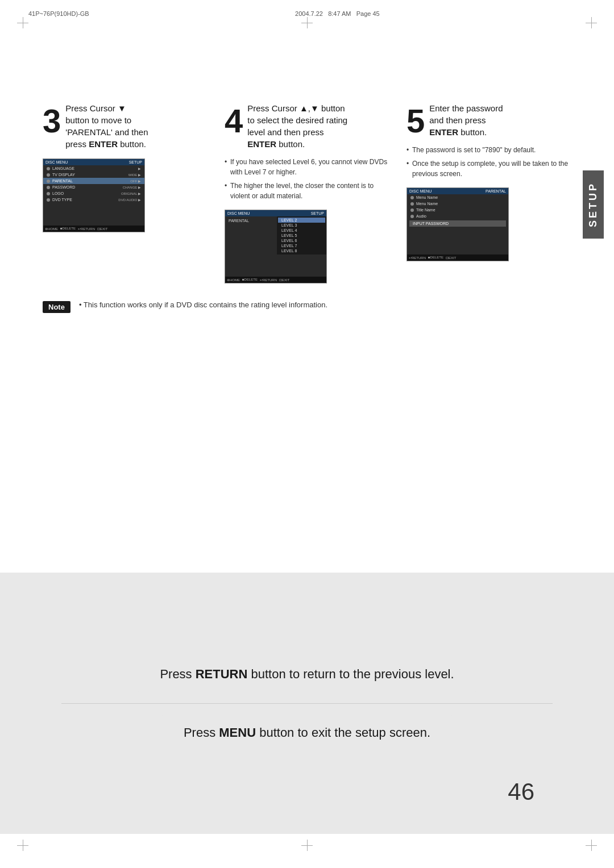 The width and height of the screenshot is (614, 868). What do you see at coordinates (307, 733) in the screenshot?
I see `menu-instruction: Press MENU button to exit the setup scre…` at bounding box center [307, 733].